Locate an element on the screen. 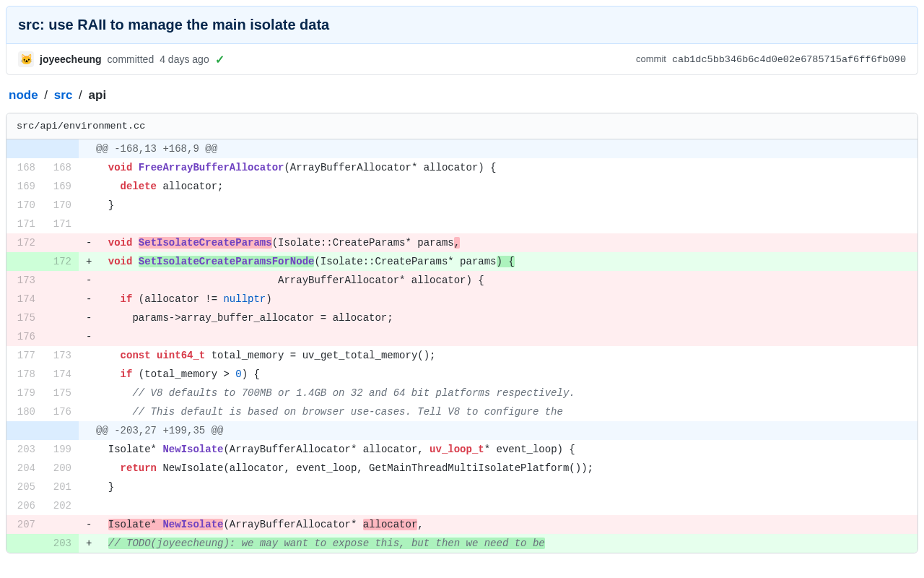 The image size is (924, 578). tok: ) is located at coordinates (269, 299).